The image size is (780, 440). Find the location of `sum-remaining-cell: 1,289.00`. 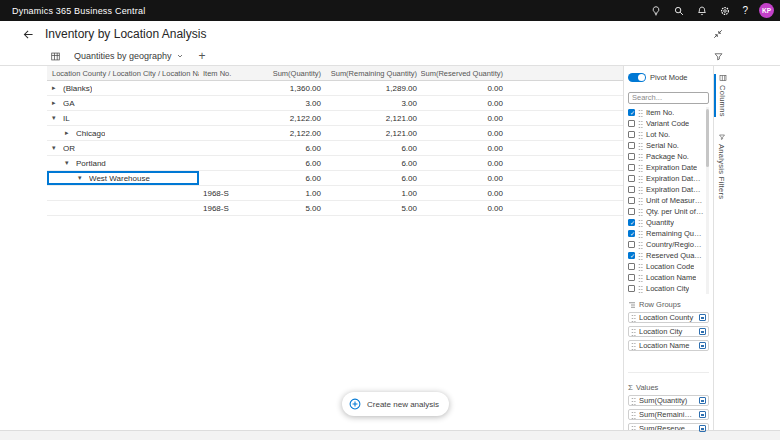

sum-remaining-cell: 1,289.00 is located at coordinates (373, 88).